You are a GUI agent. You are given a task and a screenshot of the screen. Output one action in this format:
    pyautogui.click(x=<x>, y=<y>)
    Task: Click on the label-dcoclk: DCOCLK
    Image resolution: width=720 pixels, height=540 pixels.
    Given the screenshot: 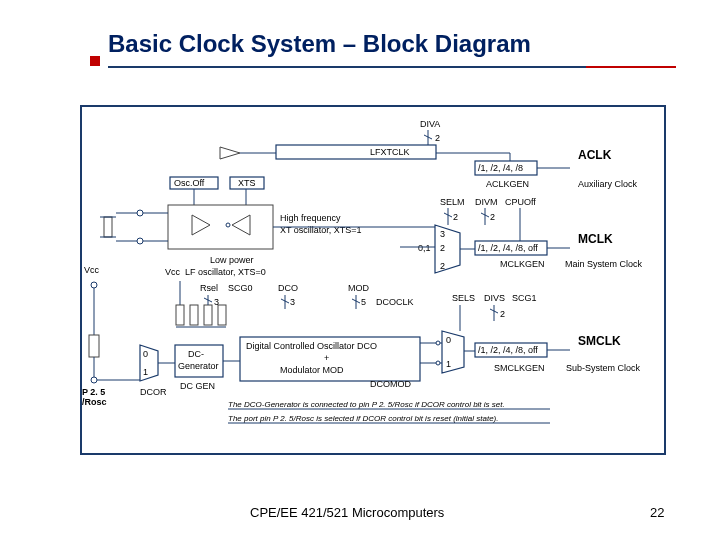 What is the action you would take?
    pyautogui.click(x=395, y=302)
    